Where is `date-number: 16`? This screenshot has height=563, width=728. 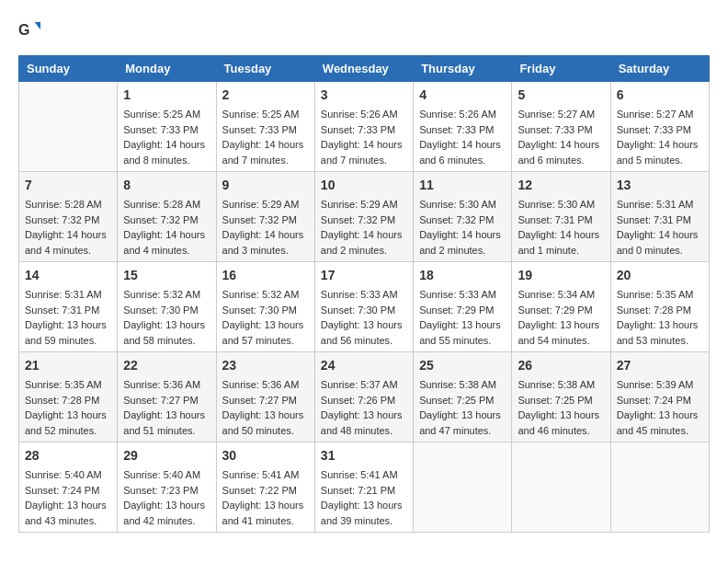 date-number: 16 is located at coordinates (266, 276).